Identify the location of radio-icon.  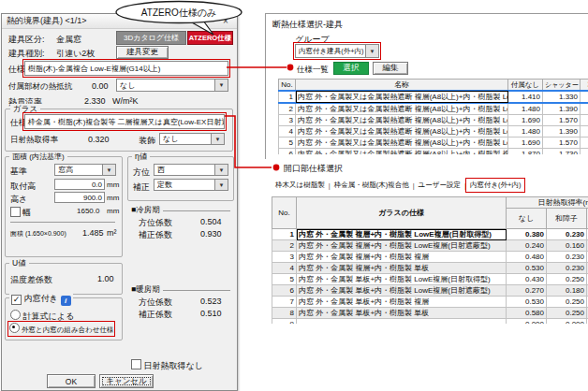
(15, 314).